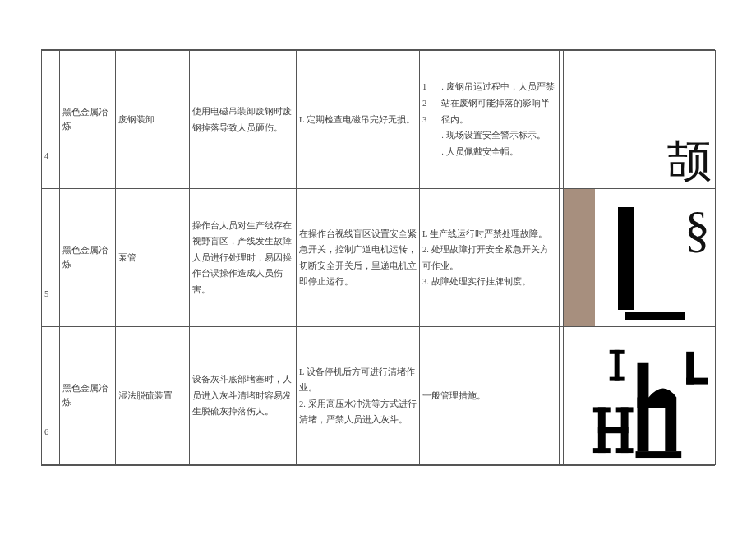  Describe the element at coordinates (358, 258) in the screenshot. I see `measure-cell: 在操作台视线盲区设置安全紧急开关，控制广道电机运转，切断安全开关后，里递电机立即…` at that location.